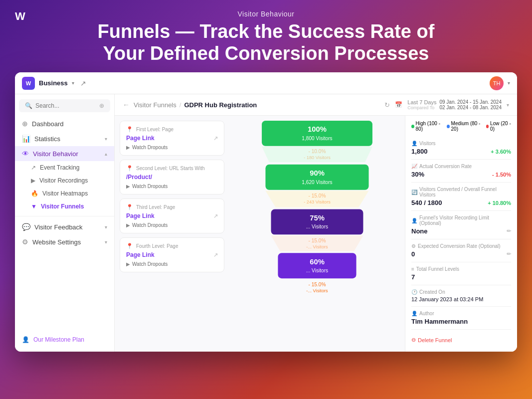 Image resolution: width=532 pixels, height=399 pixels. What do you see at coordinates (172, 233) in the screenshot?
I see `funnel-steps-panel: 📍 First Level: Page Page Link ↗ ▶ Watch …` at bounding box center [172, 233].